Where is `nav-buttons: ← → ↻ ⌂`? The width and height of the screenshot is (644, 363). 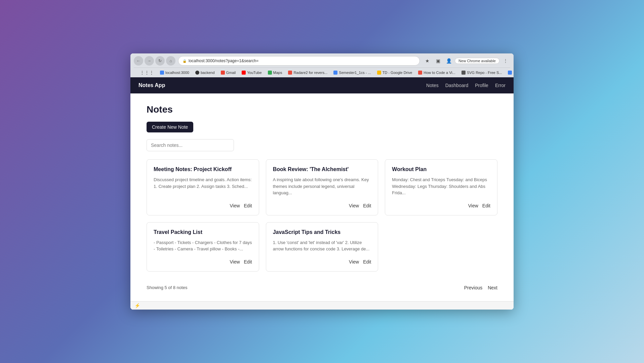
nav-buttons: ← → ↻ ⌂ is located at coordinates (155, 61).